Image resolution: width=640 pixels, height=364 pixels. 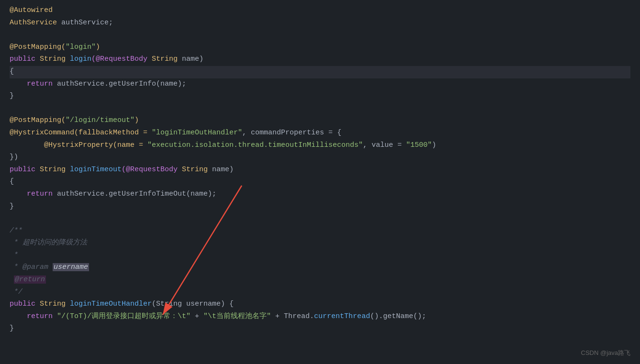 I want to click on code-token: "execution.isolation.thread.timeoutInMil…, so click(x=255, y=145).